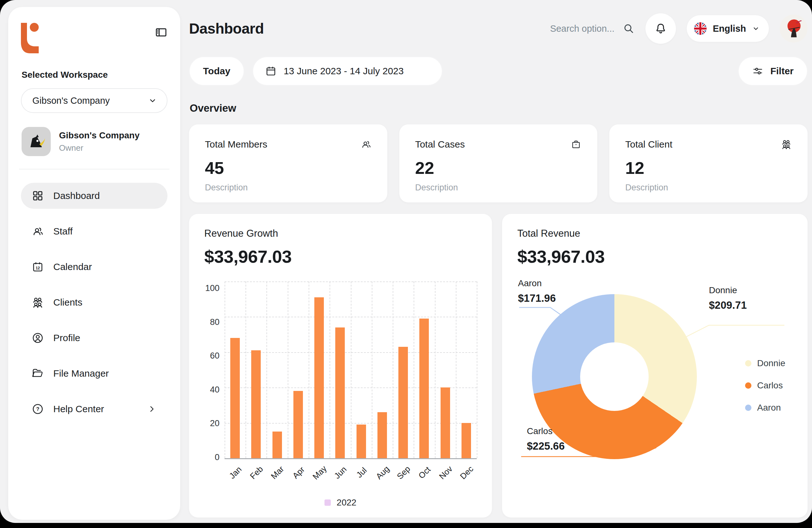 This screenshot has width=812, height=528. I want to click on x-tick-text: Apr, so click(299, 472).